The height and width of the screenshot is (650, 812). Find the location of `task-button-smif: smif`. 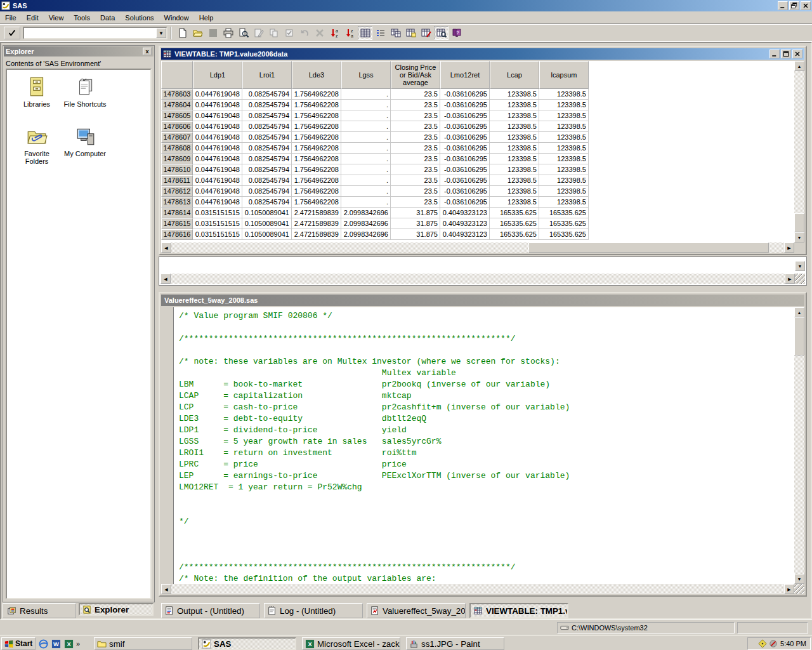

task-button-smif: smif is located at coordinates (143, 644).